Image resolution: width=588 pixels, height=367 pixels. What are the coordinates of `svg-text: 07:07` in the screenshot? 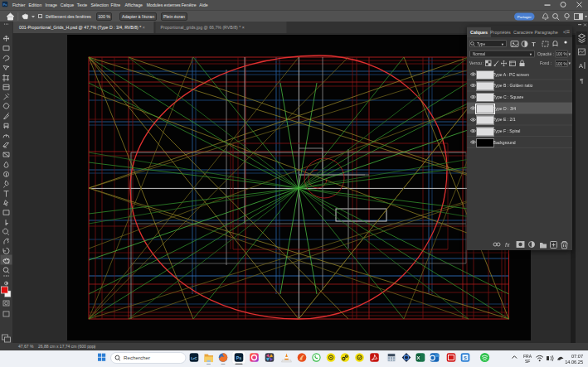 It's located at (577, 356).